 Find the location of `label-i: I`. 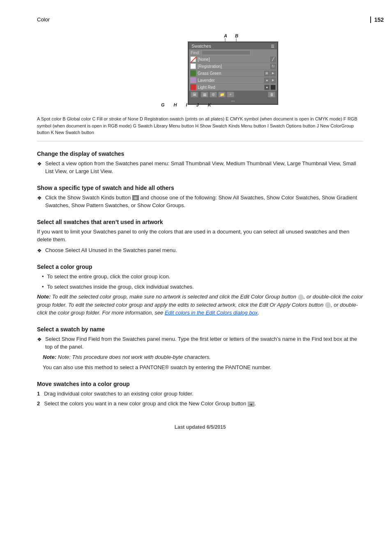

label-i: I is located at coordinates (187, 105).